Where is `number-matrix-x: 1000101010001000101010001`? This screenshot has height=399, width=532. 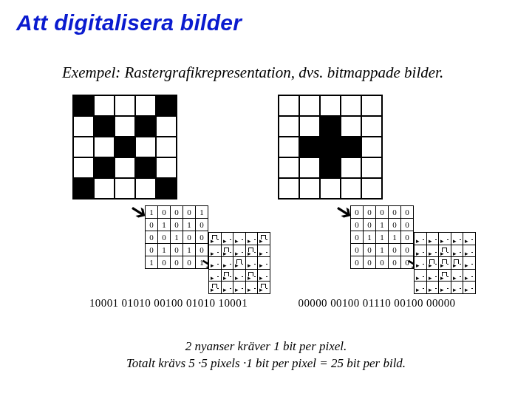
number-matrix-x: 1000101010001000101010001 is located at coordinates (177, 237).